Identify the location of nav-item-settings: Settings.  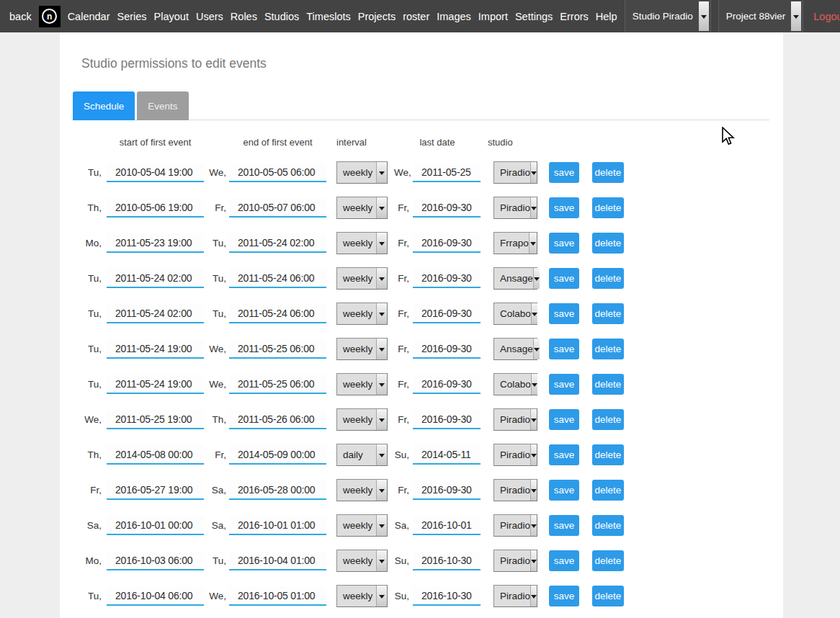
(534, 17).